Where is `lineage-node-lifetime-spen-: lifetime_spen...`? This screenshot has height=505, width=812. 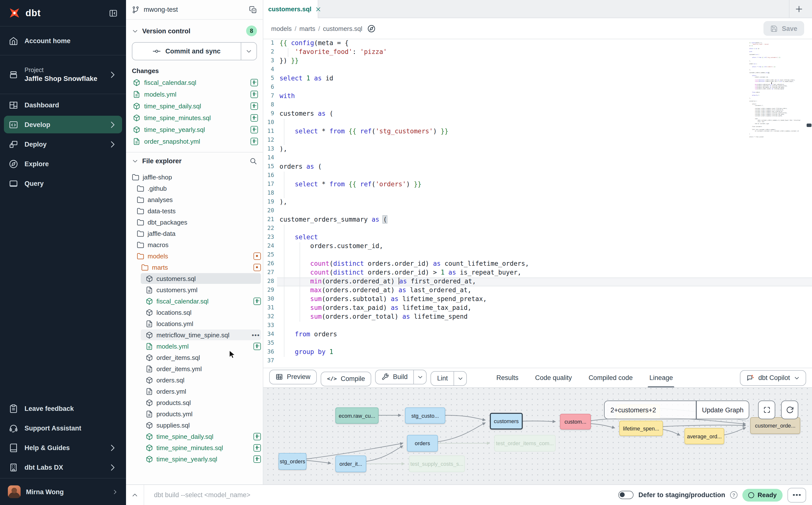 lineage-node-lifetime-spen-: lifetime_spen... is located at coordinates (641, 428).